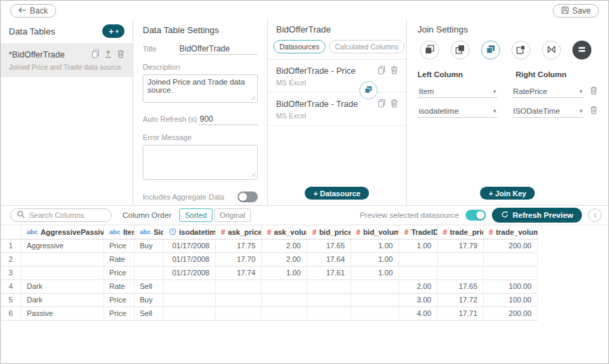 This screenshot has height=364, width=609. What do you see at coordinates (228, 119) in the screenshot?
I see `auto-refresh-field` at bounding box center [228, 119].